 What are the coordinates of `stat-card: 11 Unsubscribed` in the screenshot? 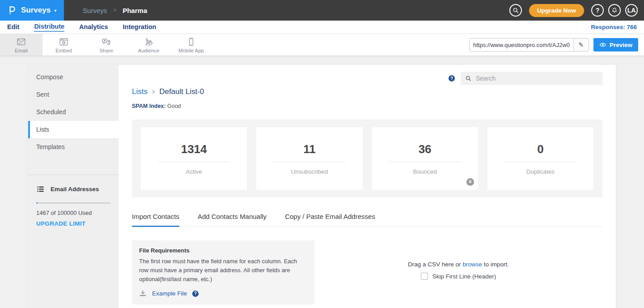 It's located at (309, 158).